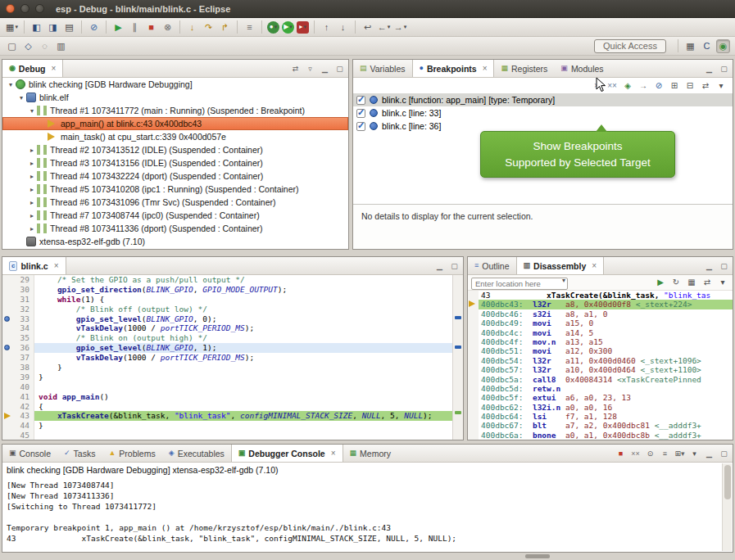  Describe the element at coordinates (400, 28) in the screenshot. I see `forward-icon: →▾` at that location.